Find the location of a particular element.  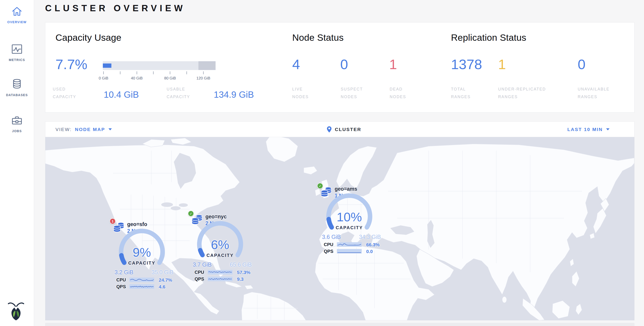

total-ranges-label: TOTAL RANGES is located at coordinates (461, 93).